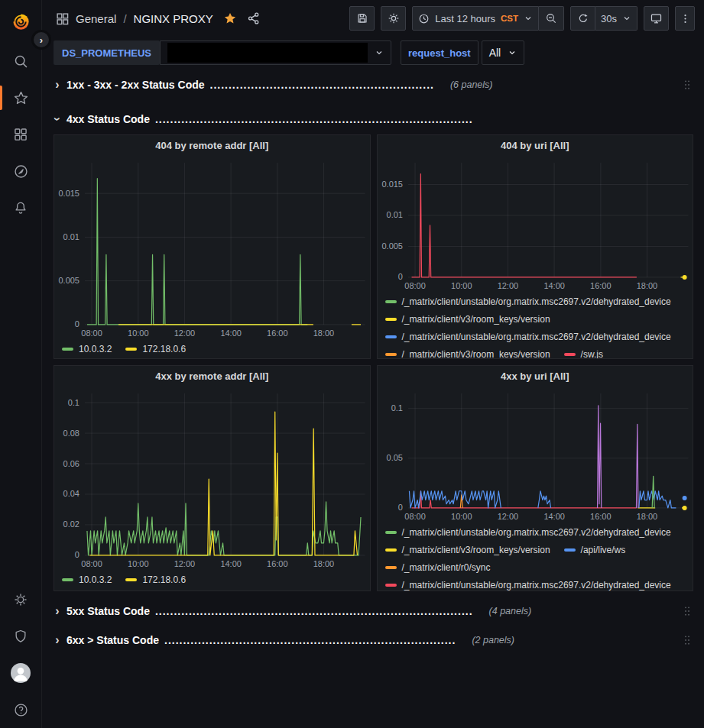  What do you see at coordinates (21, 171) in the screenshot?
I see `sidebar-item-explore` at bounding box center [21, 171].